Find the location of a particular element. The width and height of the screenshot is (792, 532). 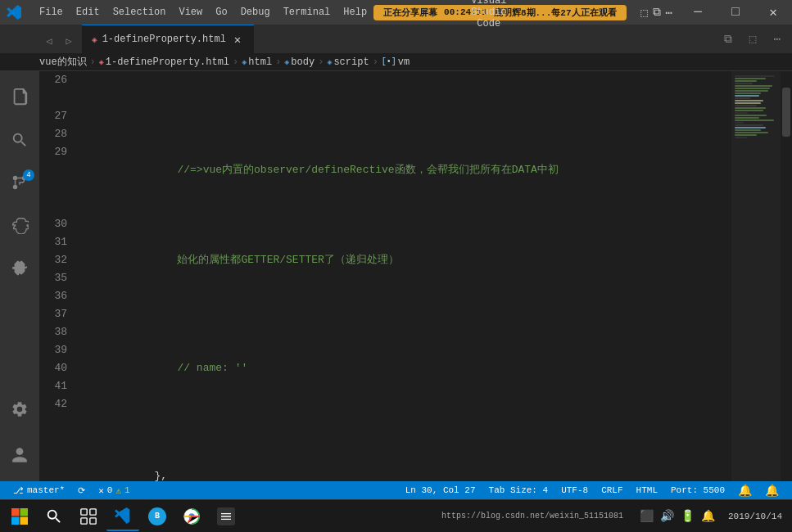

menu-go: Go is located at coordinates (221, 12).